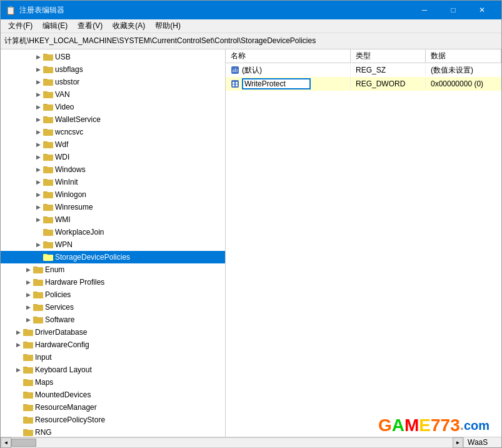  Describe the element at coordinates (113, 232) in the screenshot. I see `tree-item-workplacejoin: WorkplaceJoin` at that location.